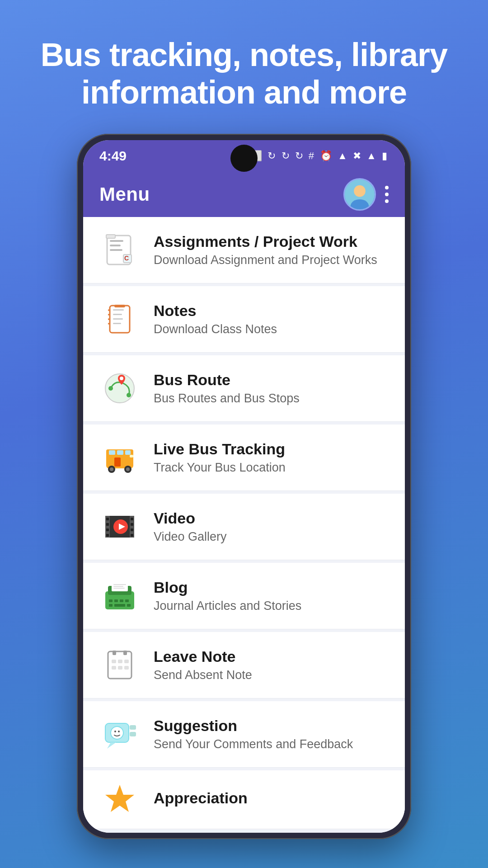  What do you see at coordinates (271, 537) in the screenshot?
I see `video-subtitle: Video Gallery` at bounding box center [271, 537].